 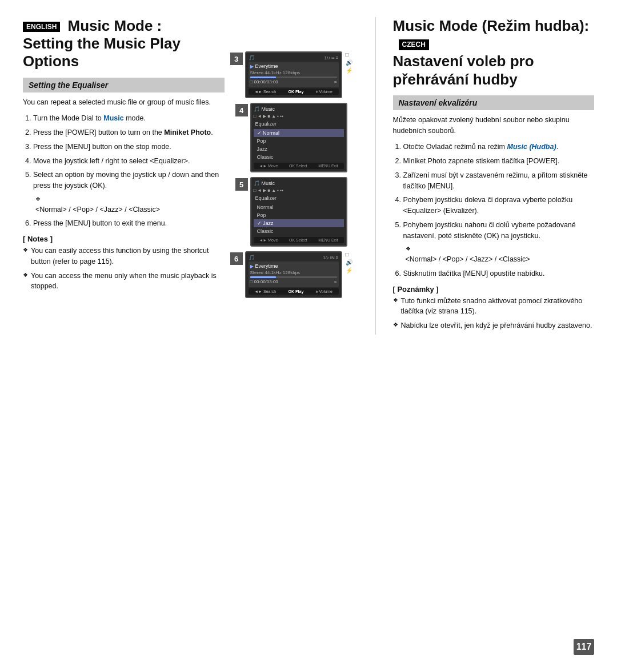 What do you see at coordinates (257, 183) in the screenshot?
I see `screen5-music-icon: 🎵` at bounding box center [257, 183].